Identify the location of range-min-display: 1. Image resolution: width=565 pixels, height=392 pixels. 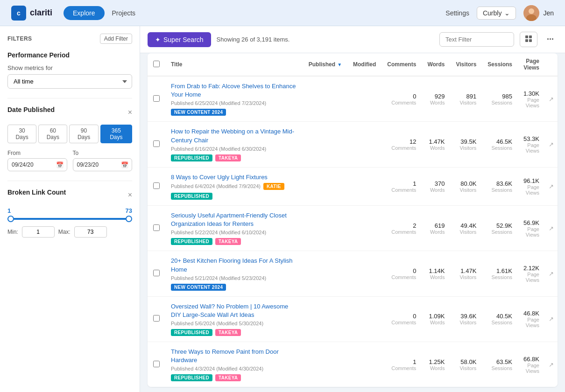
(9, 211).